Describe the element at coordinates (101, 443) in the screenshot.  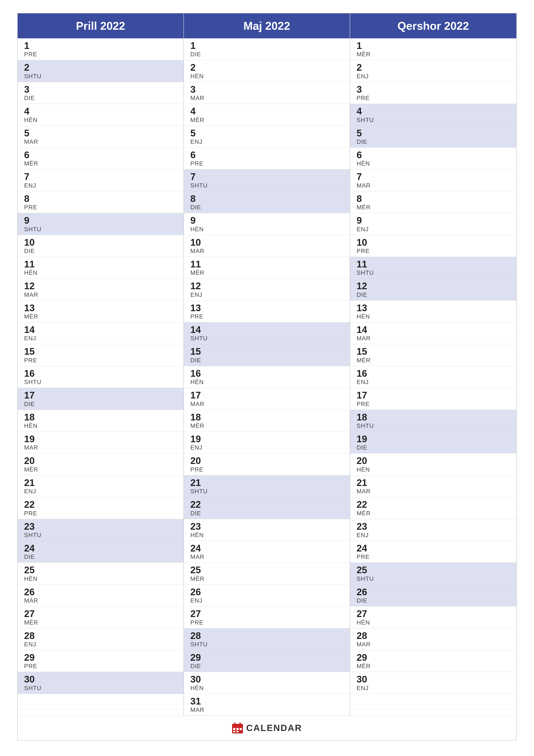
I see `day-row-0-18: 19MAR` at that location.